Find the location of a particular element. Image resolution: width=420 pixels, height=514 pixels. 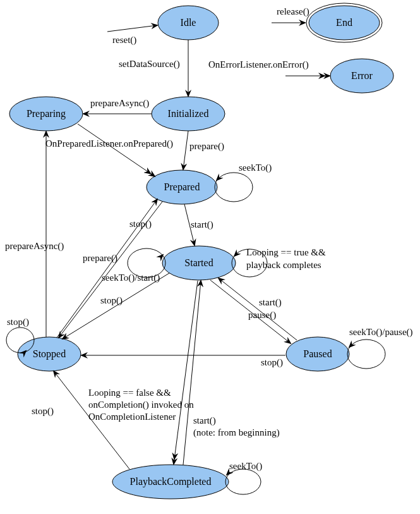

loop-started-looping-label1: Looping == true && is located at coordinates (286, 252).